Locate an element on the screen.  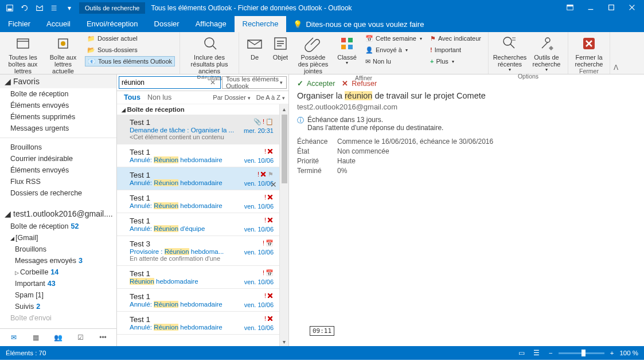
tab-folder: Dossier is located at coordinates (167, 24).